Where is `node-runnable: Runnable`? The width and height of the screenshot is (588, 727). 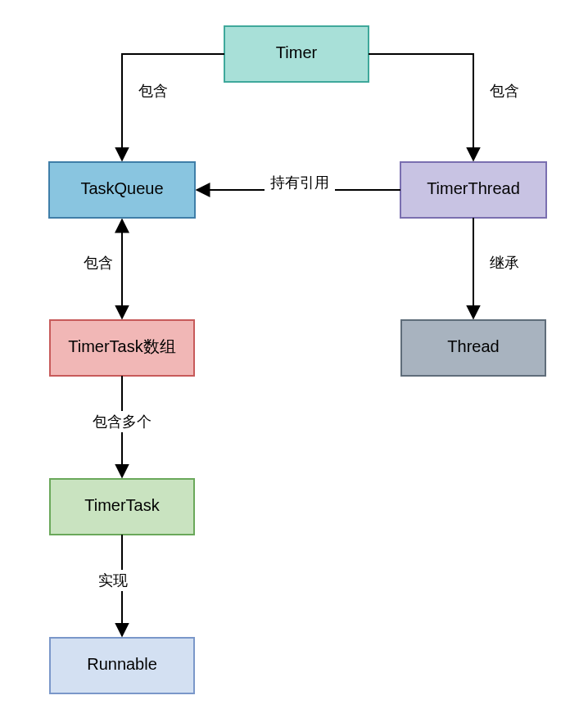
node-runnable: Runnable is located at coordinates (122, 666).